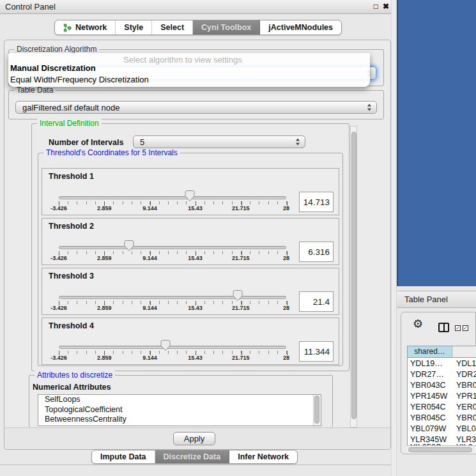 Image resolution: width=476 pixels, height=476 pixels. Describe the element at coordinates (180, 420) in the screenshot. I see `list-item: BetweennessCentrality` at that location.